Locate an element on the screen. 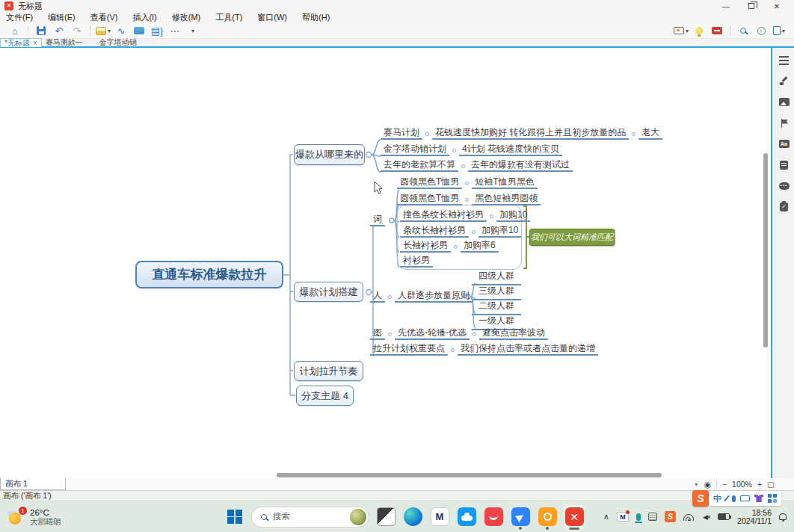  vertical-scrollbar is located at coordinates (766, 250).